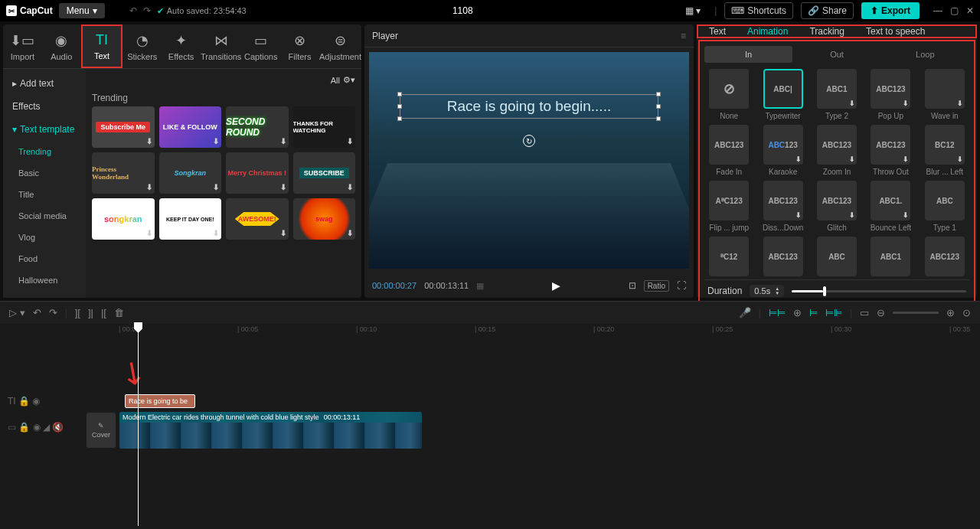 This screenshot has width=980, height=529. Describe the element at coordinates (41, 401) in the screenshot. I see `text-track-controls: TI 🔒 ◉` at that location.